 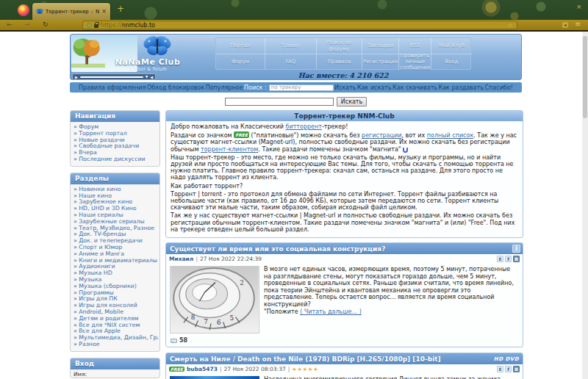 I want to click on nav-how-seed-link: Как раздавать, so click(x=461, y=88).